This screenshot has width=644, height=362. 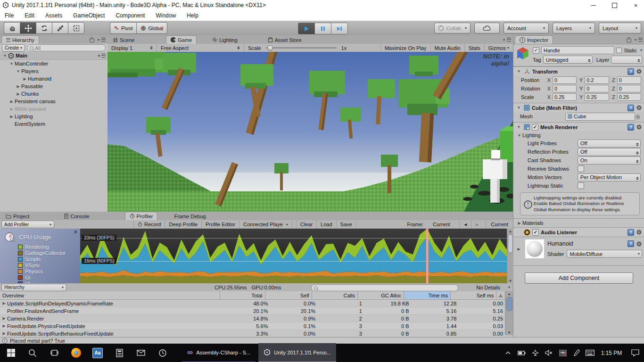 I want to click on menu-gameobject: GameObject, so click(x=89, y=16).